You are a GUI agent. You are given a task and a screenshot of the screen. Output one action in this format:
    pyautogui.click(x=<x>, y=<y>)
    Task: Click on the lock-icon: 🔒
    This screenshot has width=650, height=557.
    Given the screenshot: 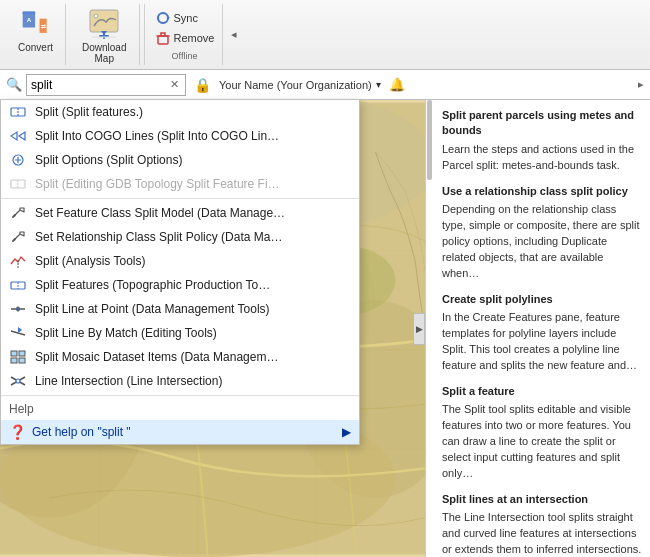 What is the action you would take?
    pyautogui.click(x=202, y=85)
    